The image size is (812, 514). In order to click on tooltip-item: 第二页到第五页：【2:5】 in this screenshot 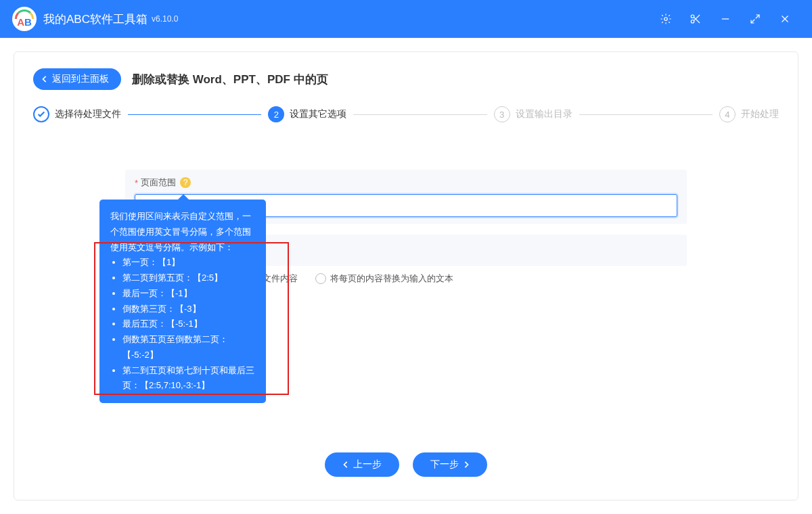, I will do `click(189, 279)`.